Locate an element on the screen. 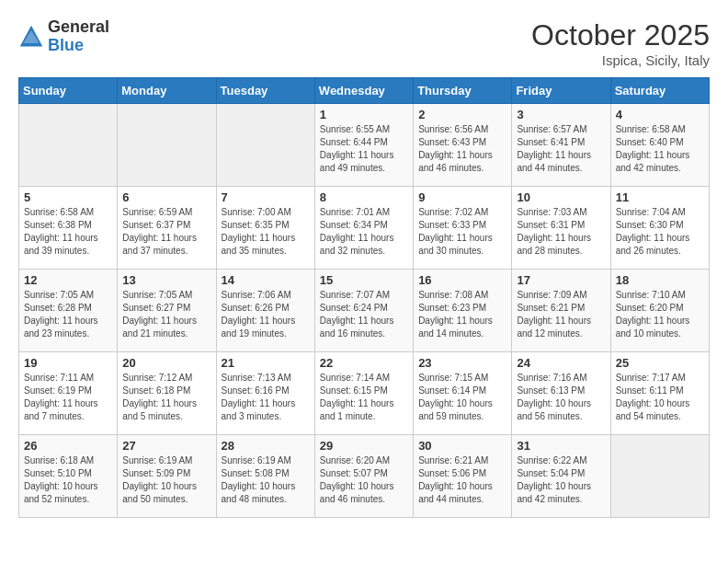 This screenshot has height=563, width=728. day-number: 9 is located at coordinates (462, 197).